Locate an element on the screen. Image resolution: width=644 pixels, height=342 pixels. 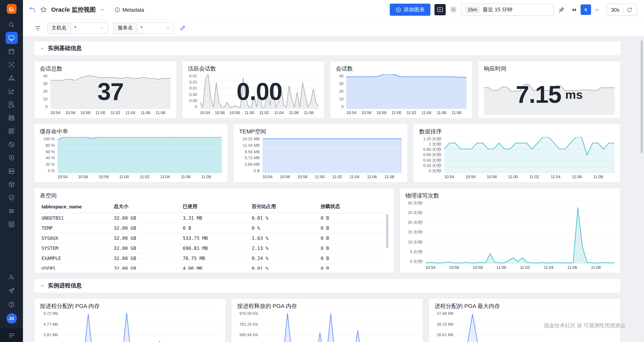
host-filter-select: * is located at coordinates (89, 28).